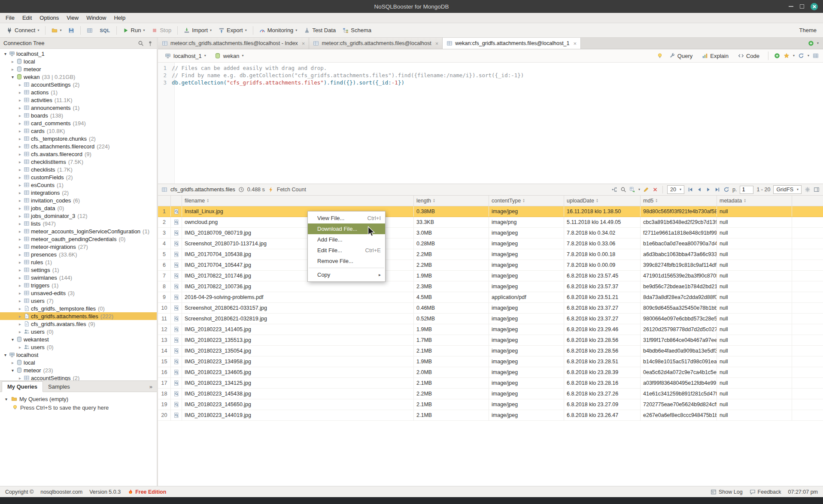 This screenshot has height=504, width=823. What do you see at coordinates (512, 43) in the screenshot?
I see `editor-tab: wekan:cfs_gridfs.attachments.files@local…` at bounding box center [512, 43].